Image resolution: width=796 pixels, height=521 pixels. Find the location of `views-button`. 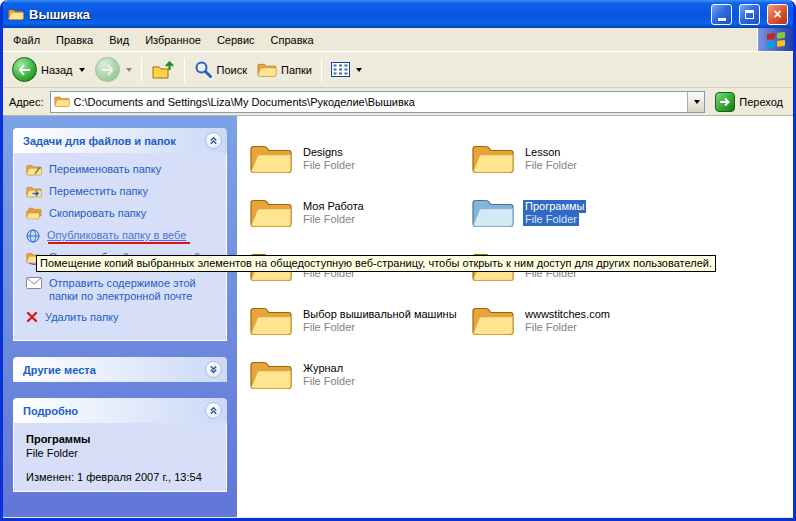

views-button is located at coordinates (346, 70).